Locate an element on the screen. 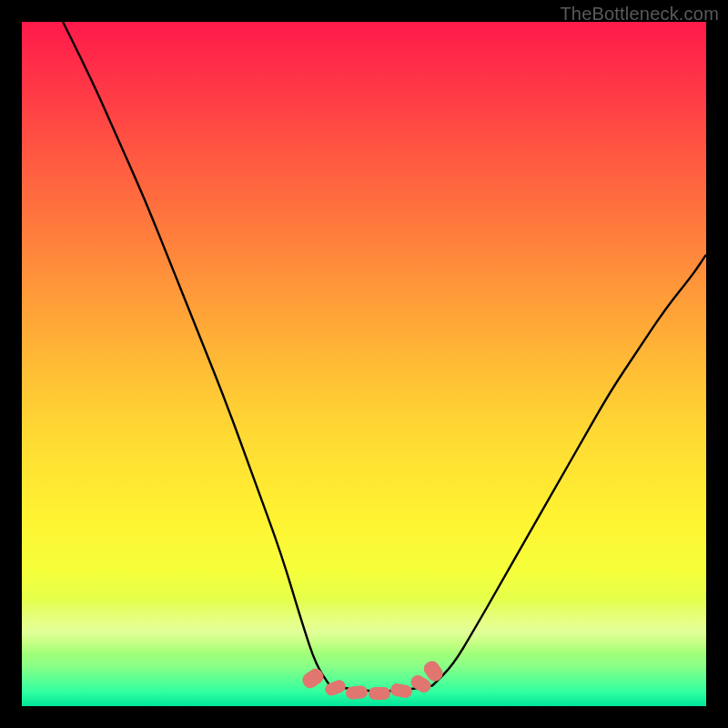 This screenshot has height=728, width=728. watermark-text: TheBottleneck.com is located at coordinates (639, 15).